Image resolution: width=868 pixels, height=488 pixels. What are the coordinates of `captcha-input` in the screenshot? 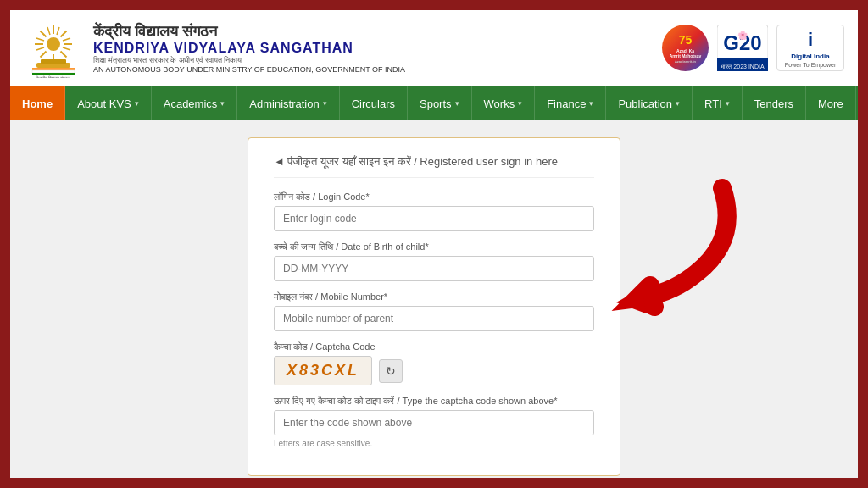 It's located at (434, 423).